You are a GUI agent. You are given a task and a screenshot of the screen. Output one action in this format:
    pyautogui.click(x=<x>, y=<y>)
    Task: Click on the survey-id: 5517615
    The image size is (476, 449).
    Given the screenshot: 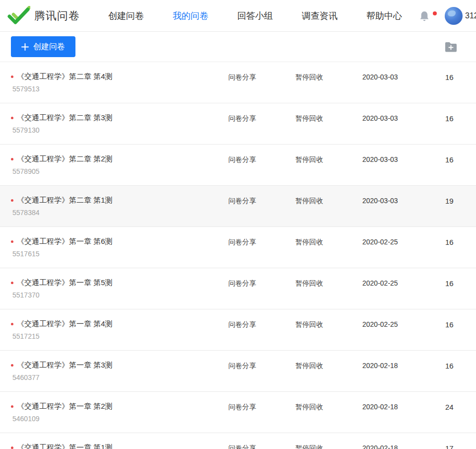 What is the action you would take?
    pyautogui.click(x=120, y=254)
    